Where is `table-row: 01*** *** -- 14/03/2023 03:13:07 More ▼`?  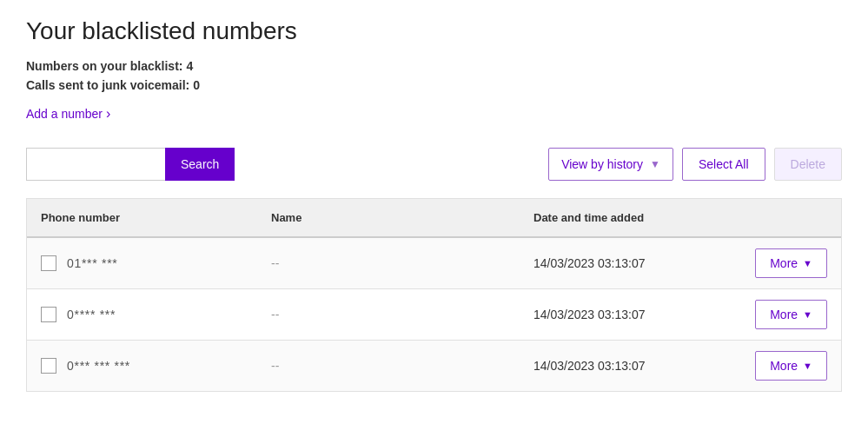
table-row: 01*** *** -- 14/03/2023 03:13:07 More ▼ is located at coordinates (434, 264).